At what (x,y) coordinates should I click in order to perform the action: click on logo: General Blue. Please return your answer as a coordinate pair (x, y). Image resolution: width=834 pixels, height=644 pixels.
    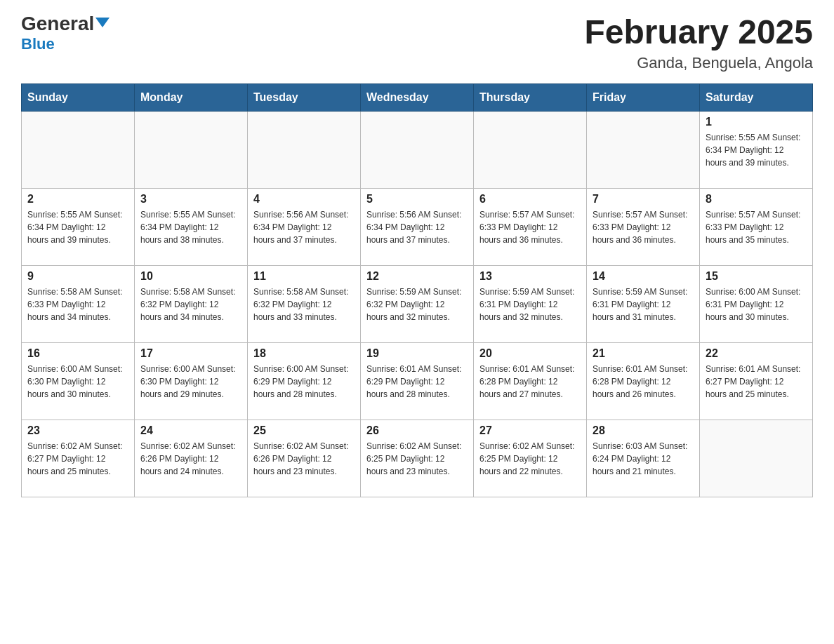
    Looking at the image, I should click on (65, 34).